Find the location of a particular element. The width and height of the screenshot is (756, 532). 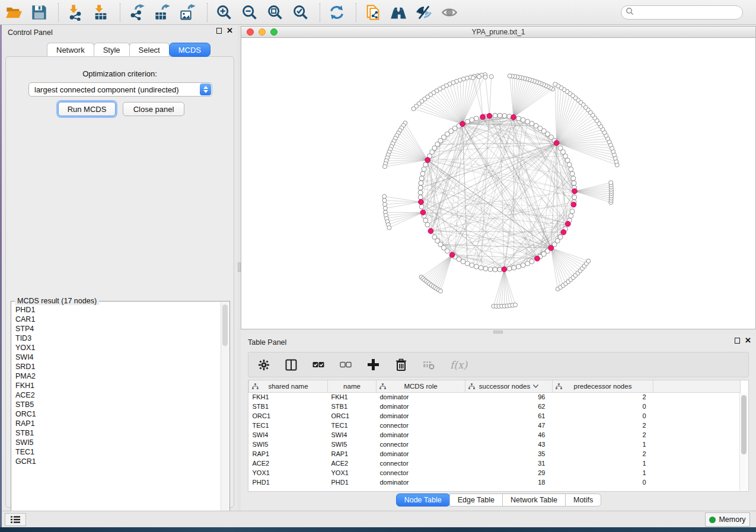

table-cell: ACE2 is located at coordinates (288, 463).